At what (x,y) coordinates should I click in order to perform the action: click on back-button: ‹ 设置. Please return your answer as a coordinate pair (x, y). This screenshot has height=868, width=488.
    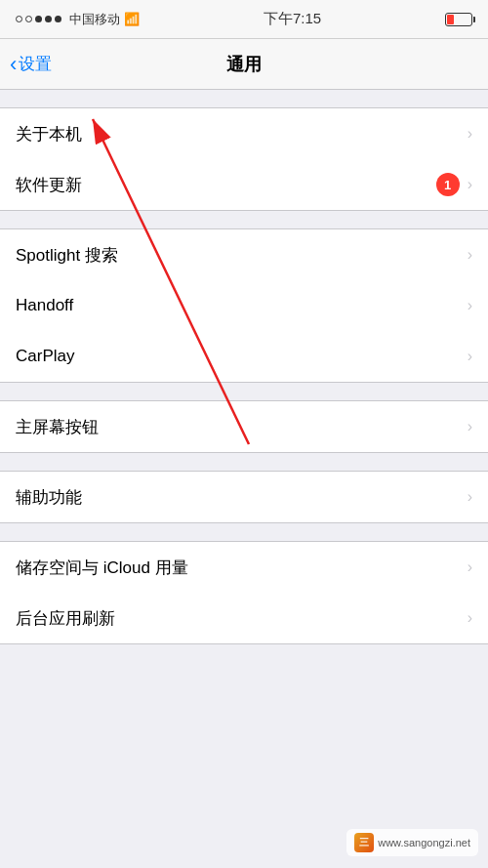
    Looking at the image, I should click on (31, 64).